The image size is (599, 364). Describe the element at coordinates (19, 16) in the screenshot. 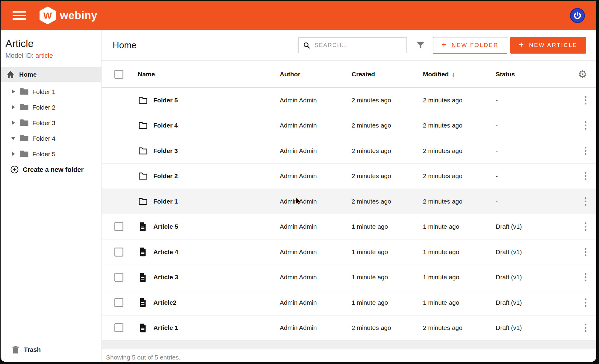

I see `menu-icon` at that location.